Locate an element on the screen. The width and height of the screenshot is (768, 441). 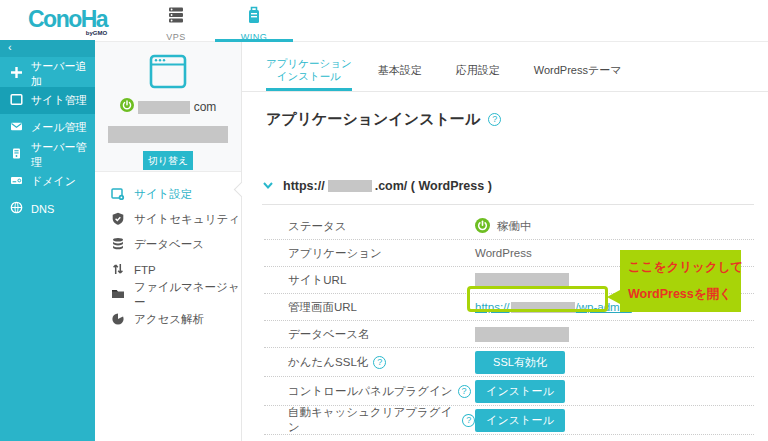
power-status-icon is located at coordinates (482, 226).